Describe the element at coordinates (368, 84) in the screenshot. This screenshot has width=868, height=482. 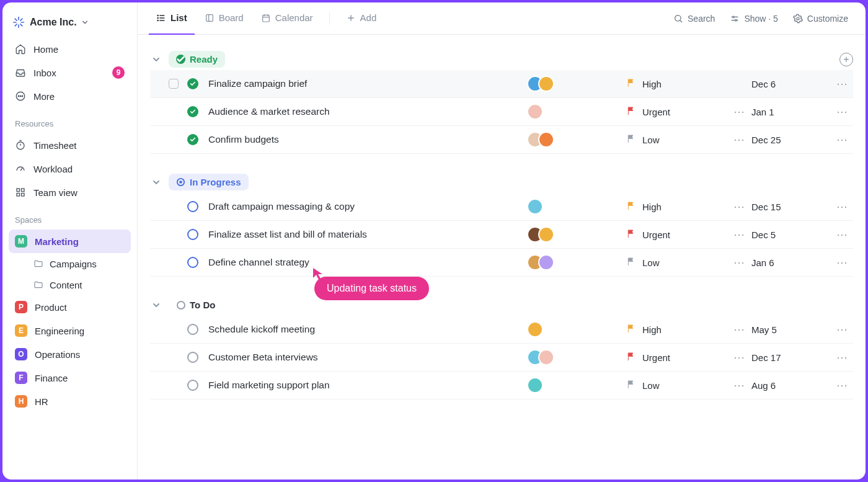
I see `task-title: Finalize campaign brief` at that location.